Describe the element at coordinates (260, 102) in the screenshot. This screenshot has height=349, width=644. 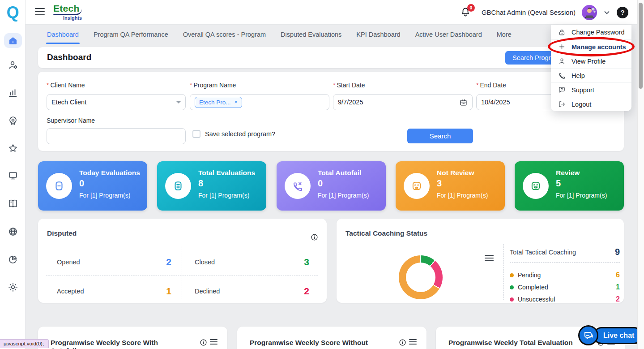
I see `program-name-multiselect: Etech Pro... ×` at that location.